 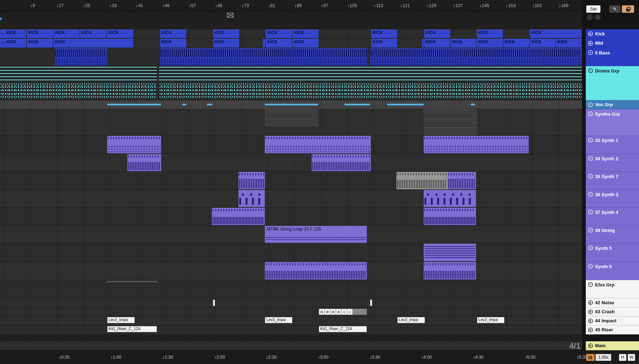 I want to click on zoom-level-display: 1.00x, so click(x=603, y=358).